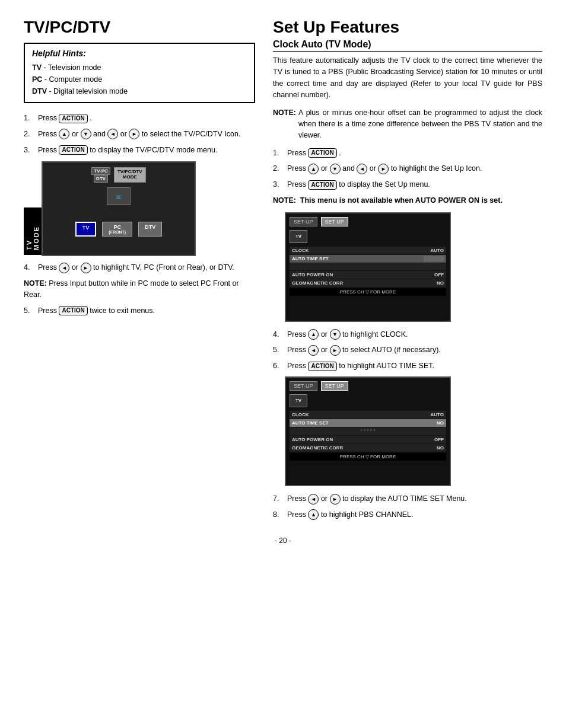  Describe the element at coordinates (139, 79) in the screenshot. I see `helpful-hint-pc: PC - Computer mode` at that location.